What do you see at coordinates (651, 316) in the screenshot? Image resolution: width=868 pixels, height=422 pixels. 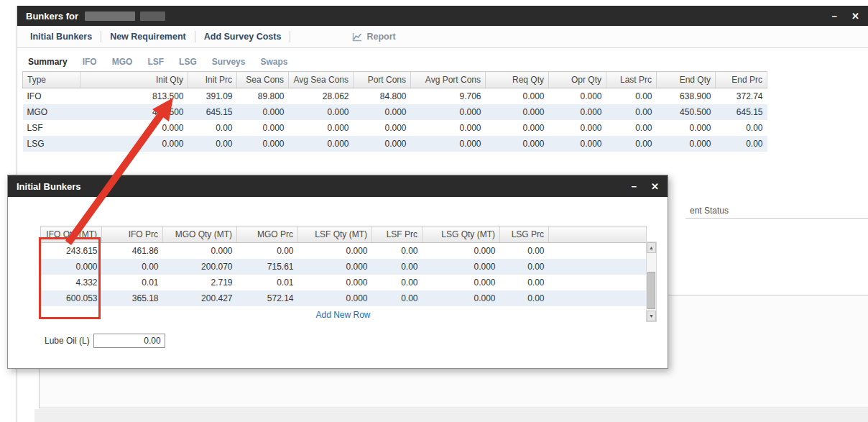 I see `scroll-down-icon: ▼` at bounding box center [651, 316].